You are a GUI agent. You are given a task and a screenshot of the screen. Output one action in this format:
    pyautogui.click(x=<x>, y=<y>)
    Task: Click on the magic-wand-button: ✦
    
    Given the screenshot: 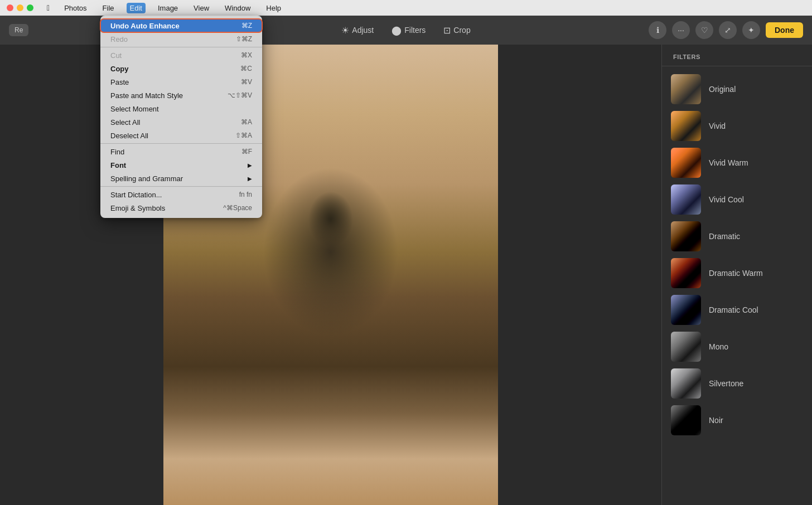 What is the action you would take?
    pyautogui.click(x=751, y=30)
    